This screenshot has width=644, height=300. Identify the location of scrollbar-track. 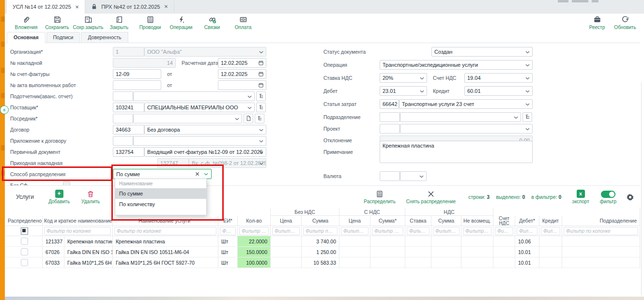
(641, 189).